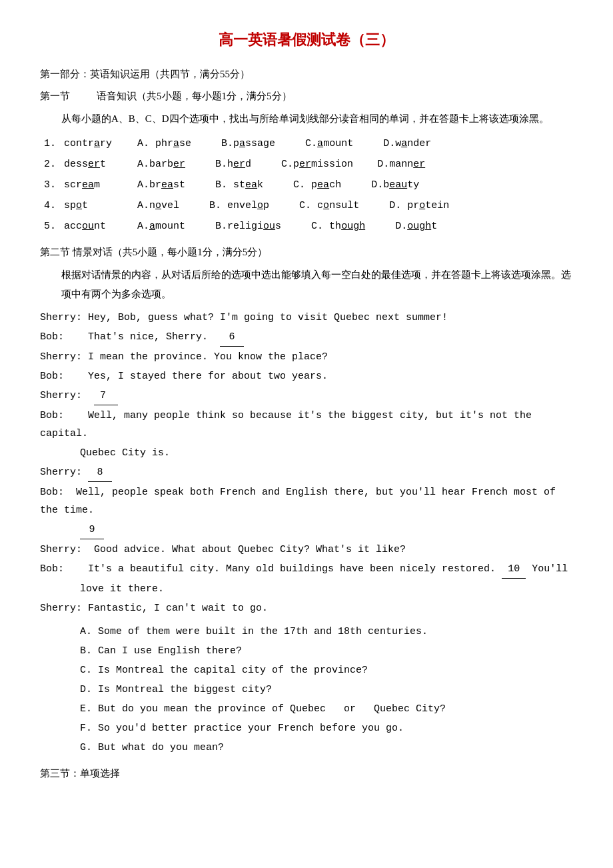 This screenshot has height=868, width=613. Describe the element at coordinates (306, 473) in the screenshot. I see `dialog-line-7: Sherry: 8` at that location.